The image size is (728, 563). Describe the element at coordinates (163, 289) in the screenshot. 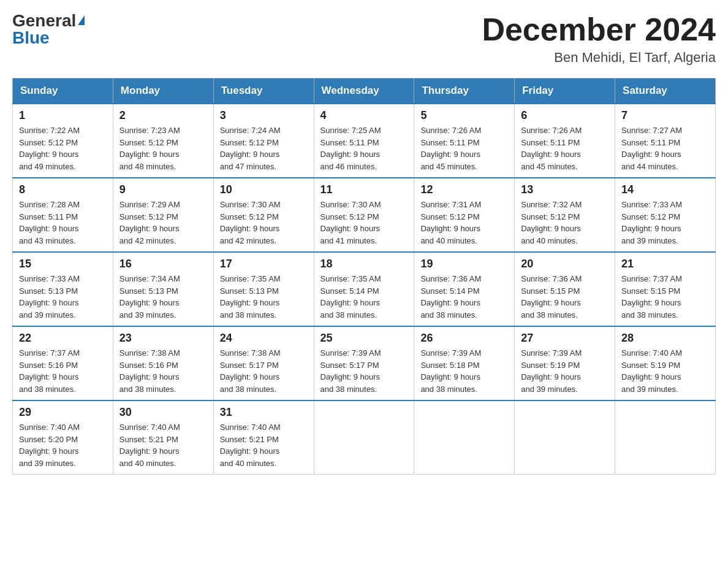

I see `calendar-cell: 16 Sunrise: 7:34 AM Sunset: 5:13 PM Dayl…` at that location.